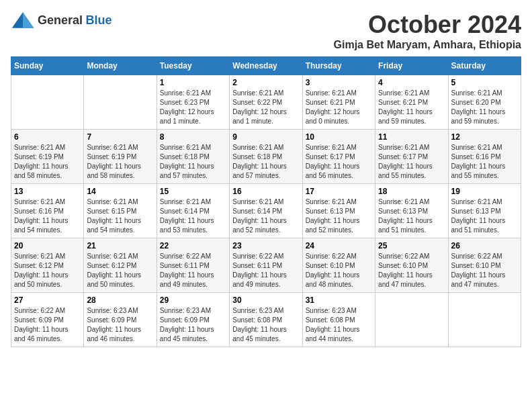 This screenshot has width=532, height=411. Describe the element at coordinates (99, 20) in the screenshot. I see `logo-blue: Blue` at that location.